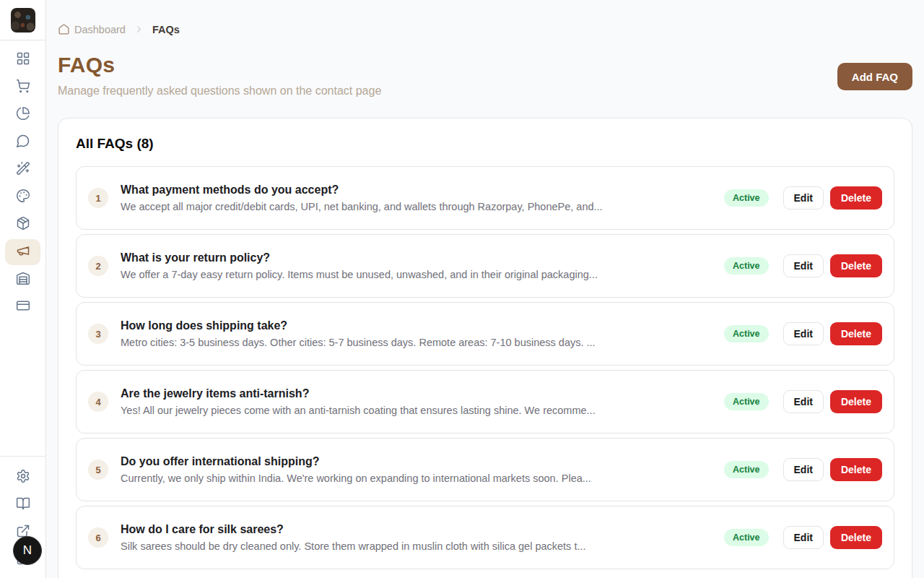  I want to click on megaphone-icon, so click(23, 252).